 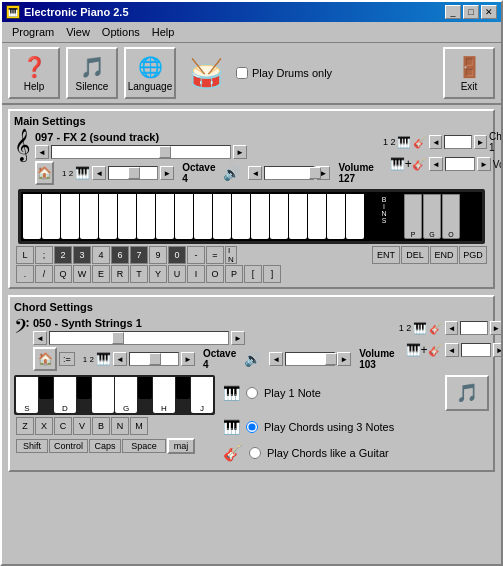 I want to click on main-slider-track, so click(x=141, y=152).